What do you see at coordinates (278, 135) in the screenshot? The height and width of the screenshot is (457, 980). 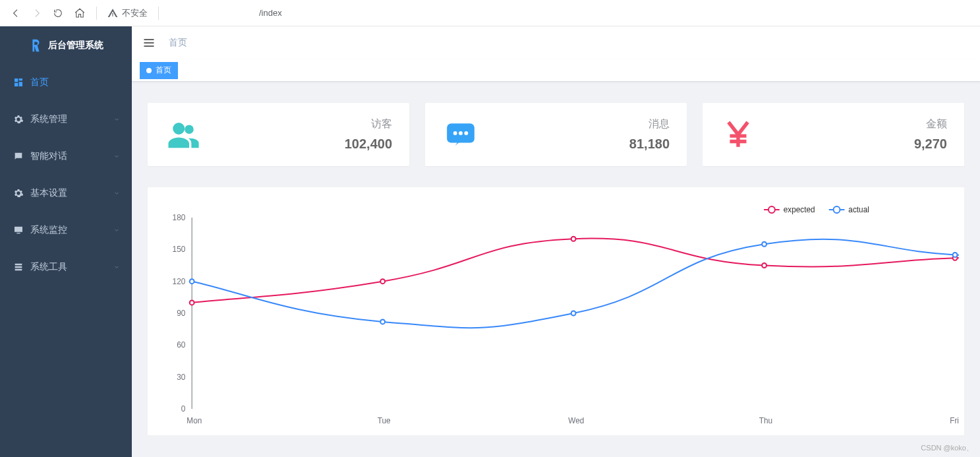 I see `stat-card-0: 访客102,400` at bounding box center [278, 135].